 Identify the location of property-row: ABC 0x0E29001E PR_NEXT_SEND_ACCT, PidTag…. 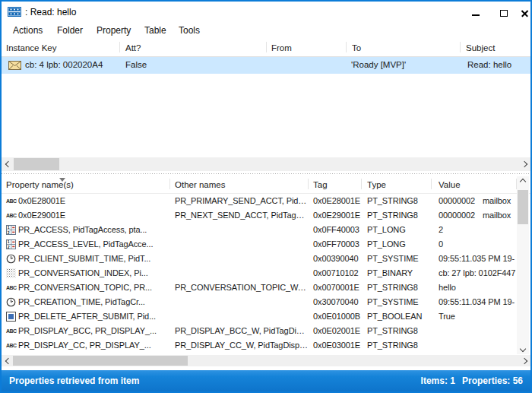
(259, 216).